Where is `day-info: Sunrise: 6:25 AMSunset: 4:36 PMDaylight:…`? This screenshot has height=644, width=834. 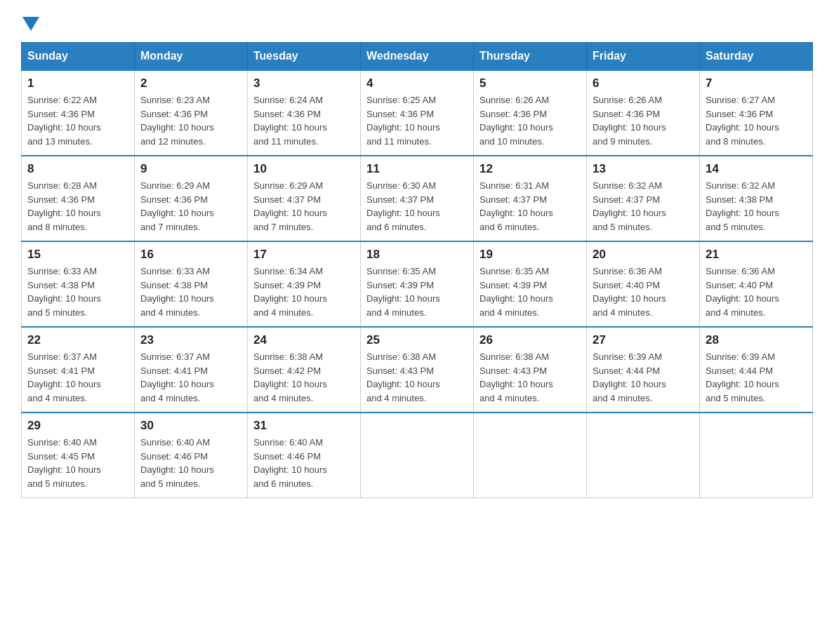
day-info: Sunrise: 6:25 AMSunset: 4:36 PMDaylight:… is located at coordinates (403, 121).